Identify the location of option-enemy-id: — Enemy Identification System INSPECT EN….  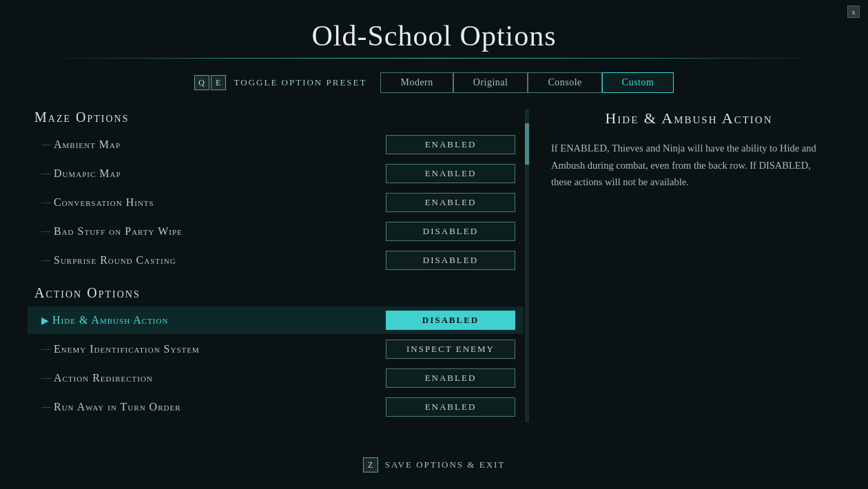
(276, 349).